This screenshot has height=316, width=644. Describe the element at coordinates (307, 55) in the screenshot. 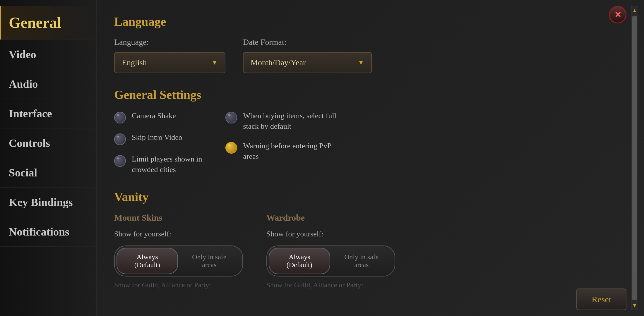

I see `date-format-col: Date Format: Month/Day/Year ▼` at that location.